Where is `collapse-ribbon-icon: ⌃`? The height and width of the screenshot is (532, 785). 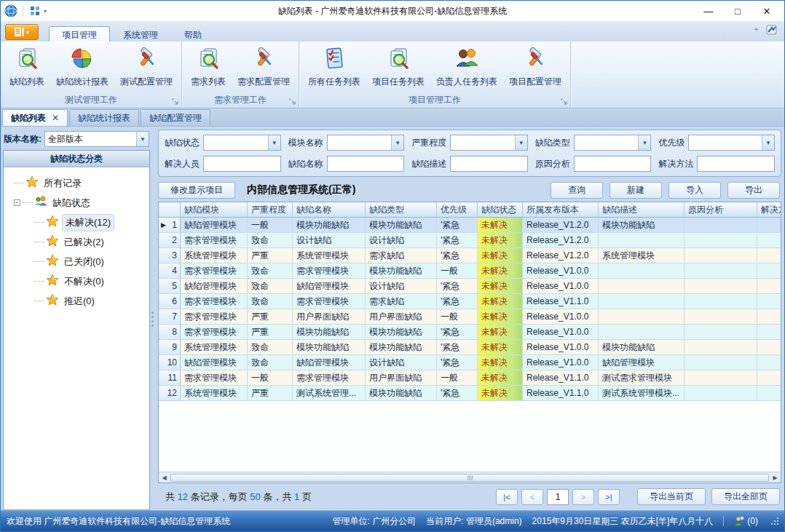 collapse-ribbon-icon: ⌃ is located at coordinates (756, 32).